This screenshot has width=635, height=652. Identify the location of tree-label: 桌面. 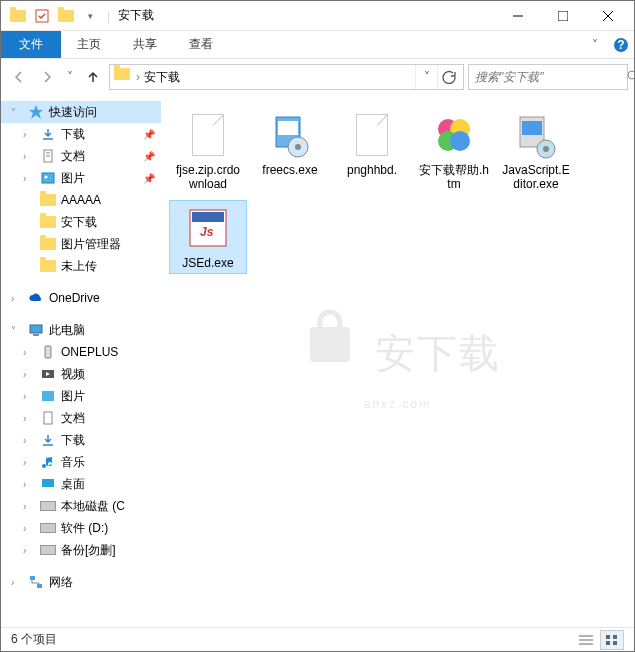
(73, 484).